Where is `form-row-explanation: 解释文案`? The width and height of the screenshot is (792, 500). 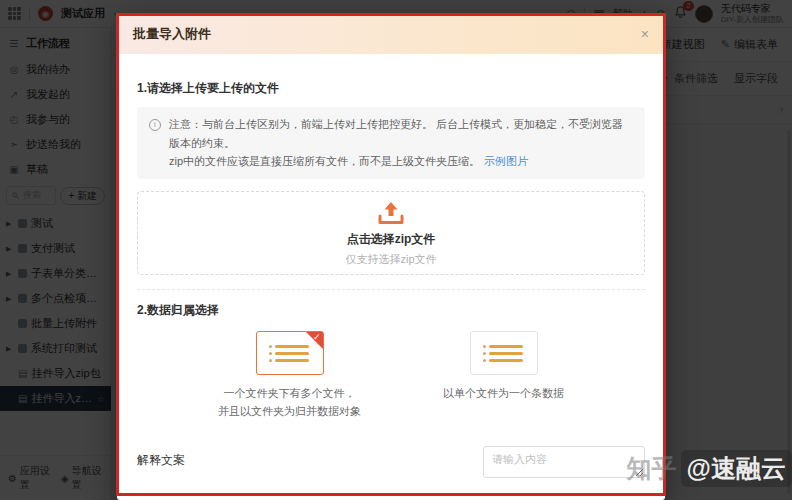 form-row-explanation: 解释文案 is located at coordinates (391, 464).